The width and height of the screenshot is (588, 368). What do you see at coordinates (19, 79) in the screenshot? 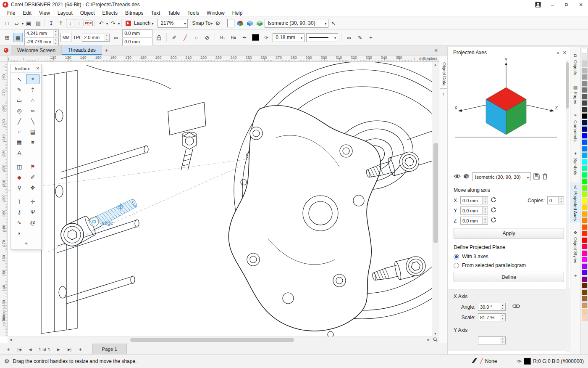
I see `pick-tool: ↖` at bounding box center [19, 79].